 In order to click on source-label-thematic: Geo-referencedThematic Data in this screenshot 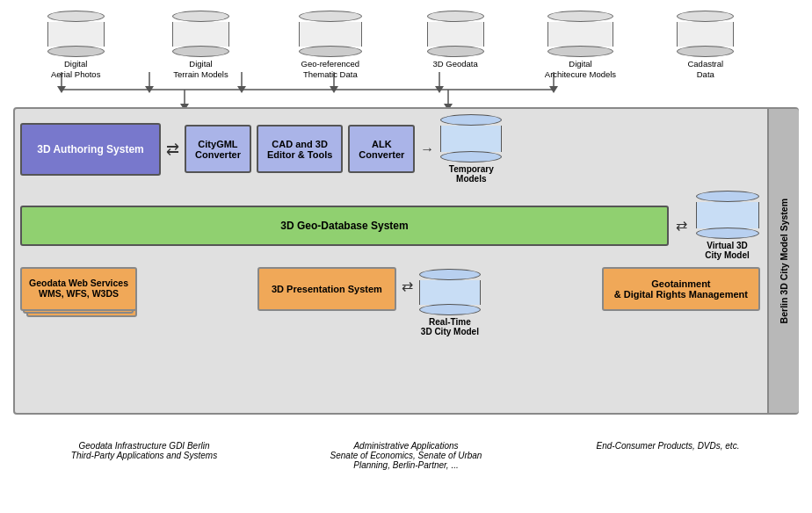, I will do `click(330, 70)`.